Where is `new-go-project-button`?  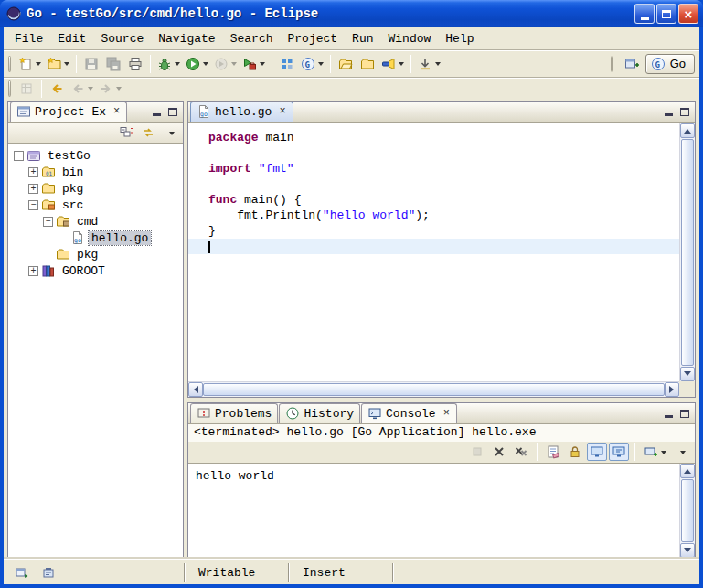
new-go-project-button is located at coordinates (287, 64).